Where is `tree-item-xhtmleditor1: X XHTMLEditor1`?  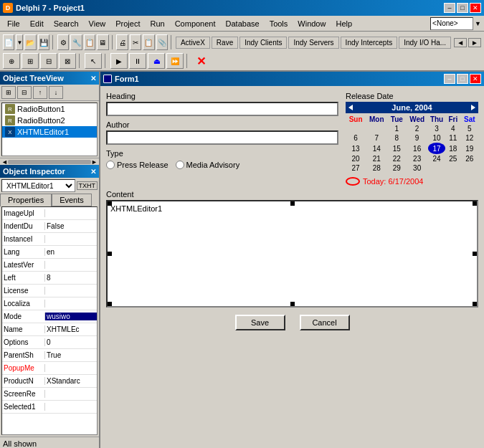 tree-item-xhtmleditor1: X XHTMLEditor1 is located at coordinates (49, 132).